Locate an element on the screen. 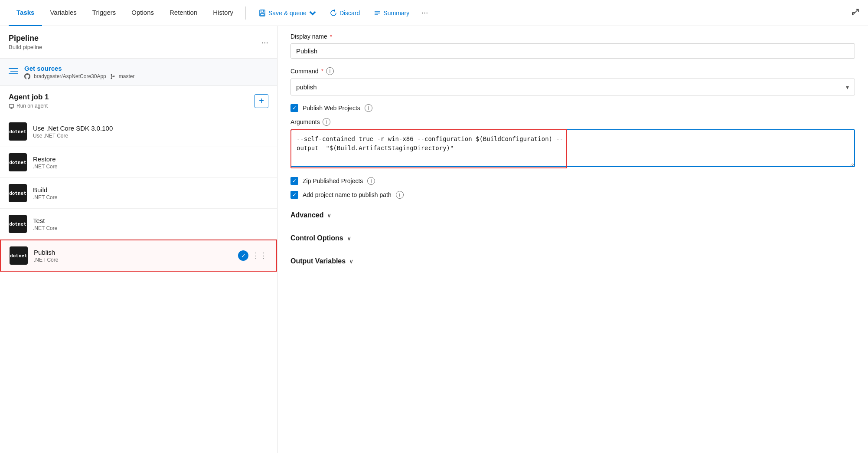 Image resolution: width=868 pixels, height=453 pixels. command-group: Command * i publish build restore test r… is located at coordinates (573, 82).